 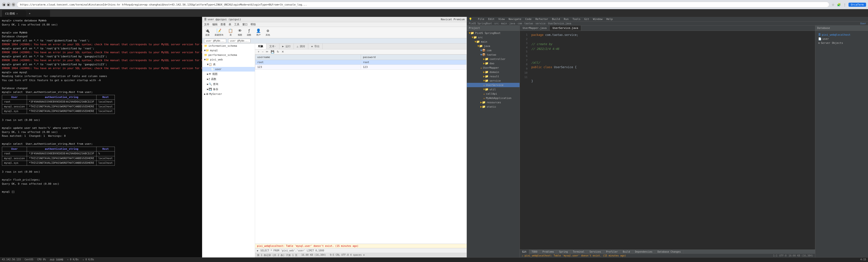 I want to click on tool-connect: 🔌 连接, so click(x=208, y=32).